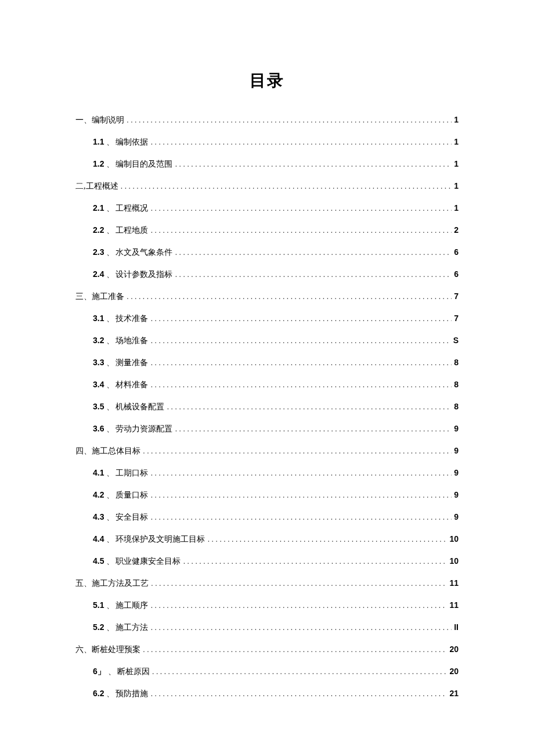 This screenshot has height=756, width=534. I want to click on toc-entry: 2.2、工程地质2, so click(267, 231).